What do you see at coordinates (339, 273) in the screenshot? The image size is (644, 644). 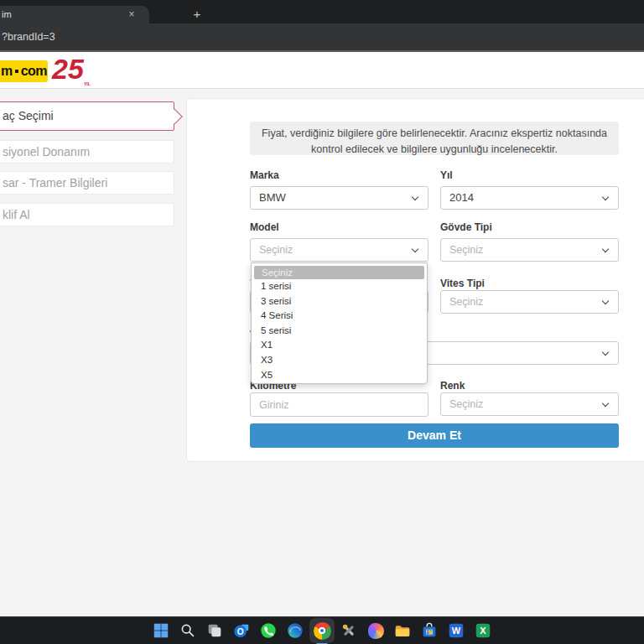 I see `dropdown-option-seciniz: Seçiniz` at bounding box center [339, 273].